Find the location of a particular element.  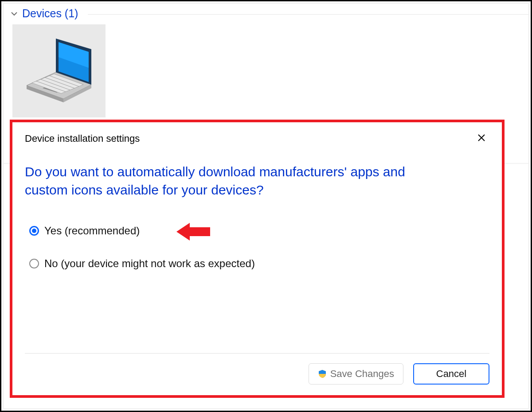

divider is located at coordinates (308, 14).